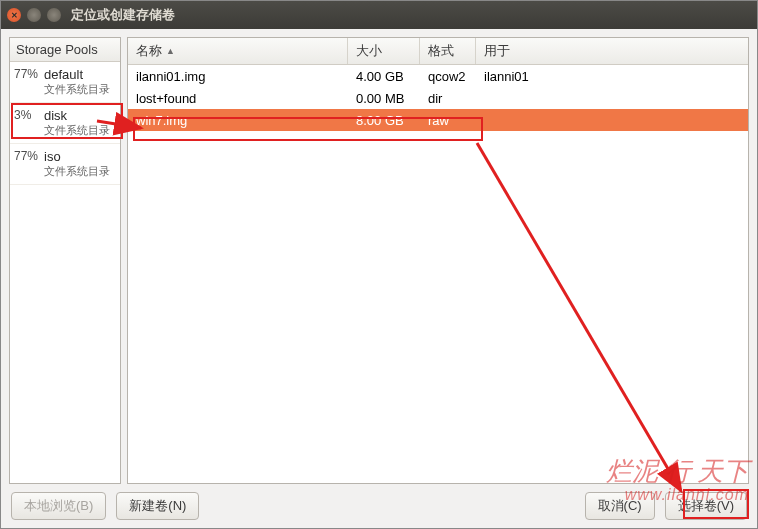 The width and height of the screenshot is (758, 529). What do you see at coordinates (123, 15) in the screenshot?
I see `window-title: 定位或创建存储卷` at bounding box center [123, 15].